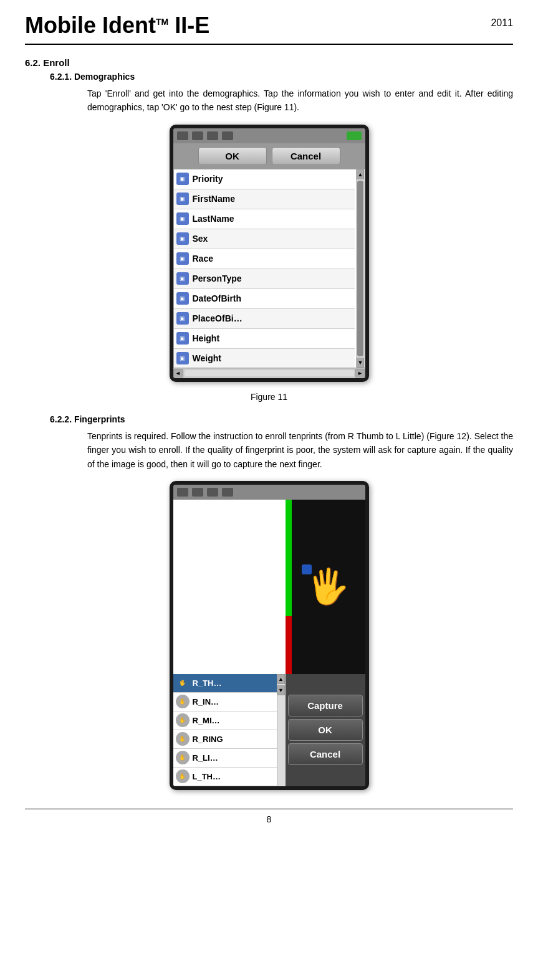 This screenshot has width=538, height=980. What do you see at coordinates (272, 318) in the screenshot?
I see `row-label: PlaceOfBi…` at bounding box center [272, 318].